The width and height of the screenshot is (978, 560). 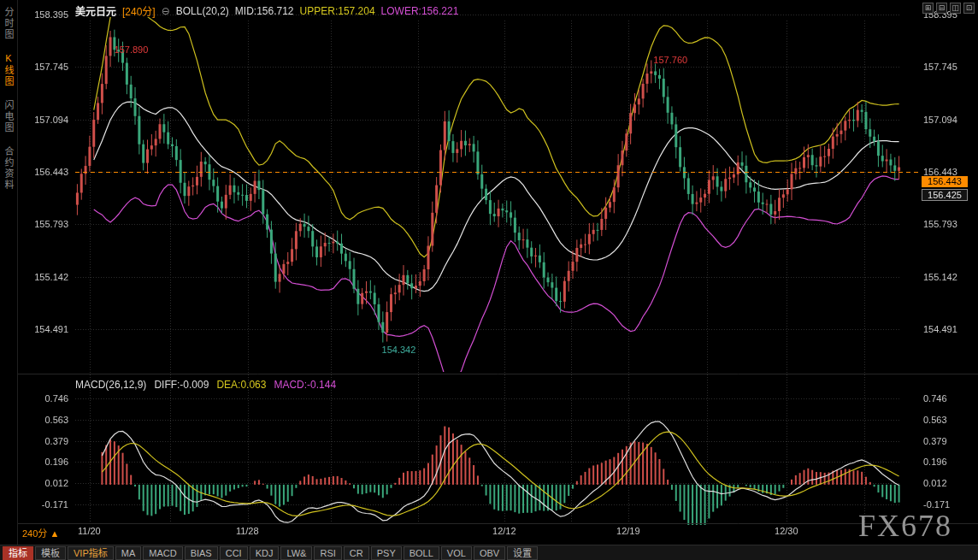 I want to click on toolbar-item-0: 指标, so click(x=18, y=553).